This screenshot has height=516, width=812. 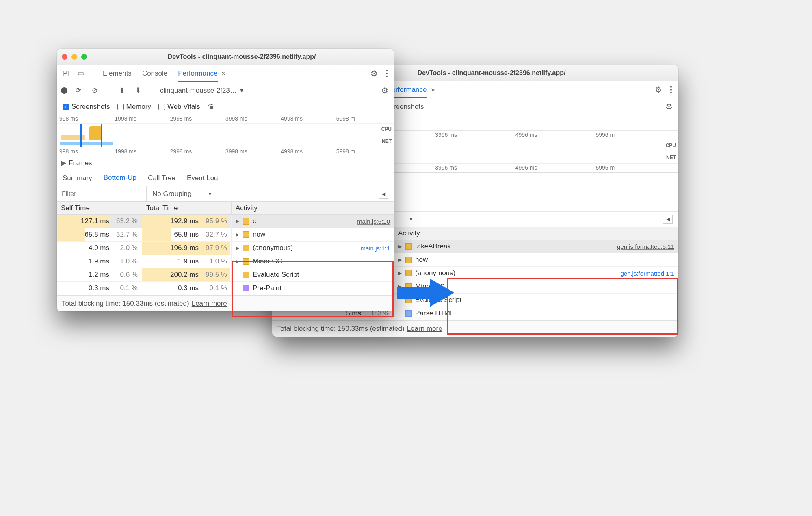 What do you see at coordinates (225, 178) in the screenshot?
I see `detail-tabs: Summary Bottom-Up Call Tree Event Log` at bounding box center [225, 178].